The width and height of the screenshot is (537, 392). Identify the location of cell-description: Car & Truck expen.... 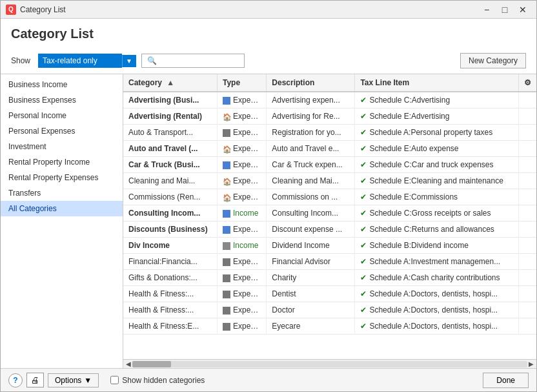
(311, 165).